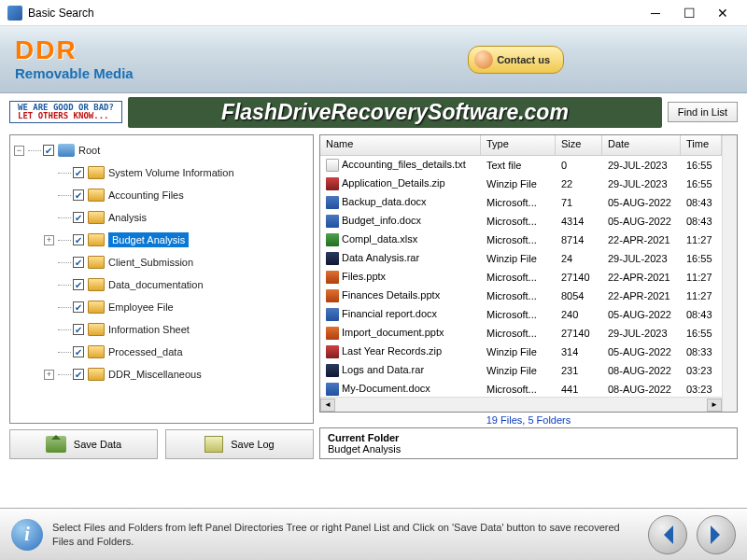 The width and height of the screenshot is (747, 560). I want to click on find-in-list-button: Find in List, so click(702, 112).